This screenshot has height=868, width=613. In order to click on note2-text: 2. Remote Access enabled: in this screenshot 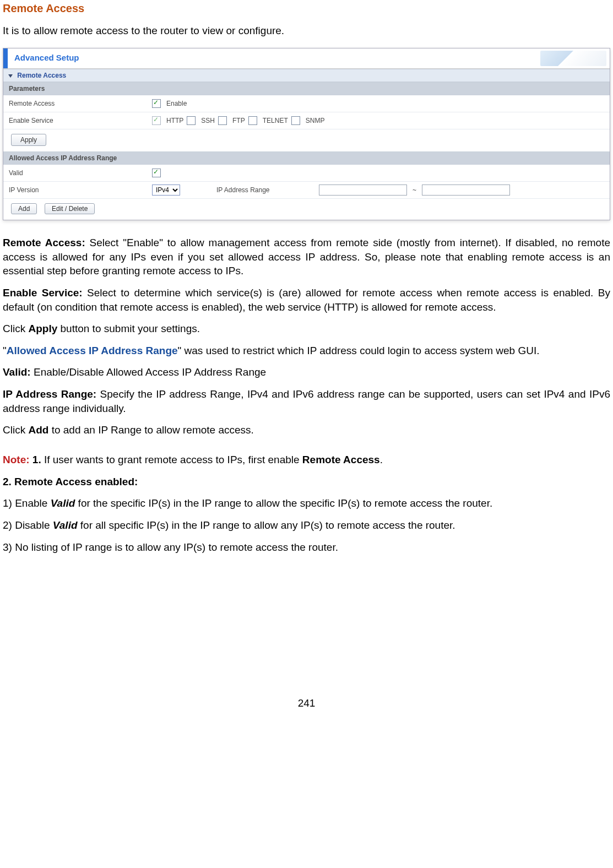, I will do `click(70, 481)`.